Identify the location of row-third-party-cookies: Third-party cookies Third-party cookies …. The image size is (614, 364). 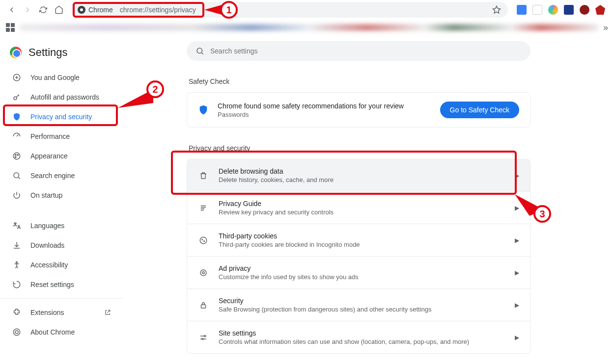
(359, 240).